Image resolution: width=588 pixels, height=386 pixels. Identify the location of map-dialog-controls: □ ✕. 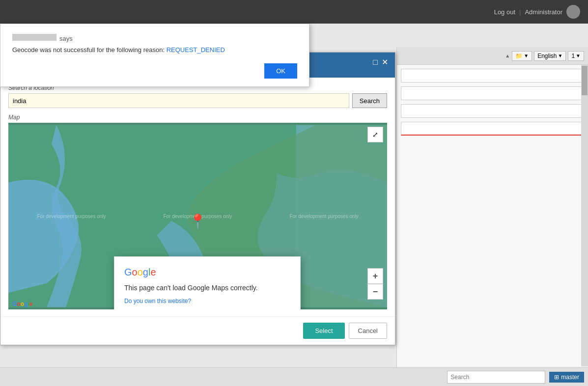
(380, 62).